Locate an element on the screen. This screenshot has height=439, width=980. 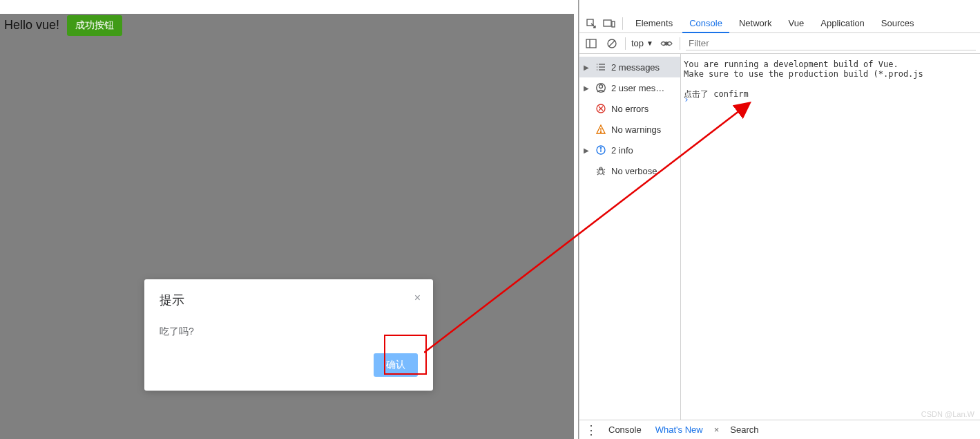
user-icon is located at coordinates (601, 88).